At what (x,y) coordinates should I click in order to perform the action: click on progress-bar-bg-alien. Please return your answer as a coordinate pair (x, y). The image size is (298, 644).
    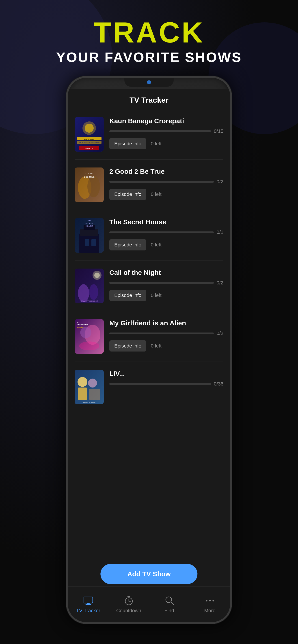
    Looking at the image, I should click on (162, 334).